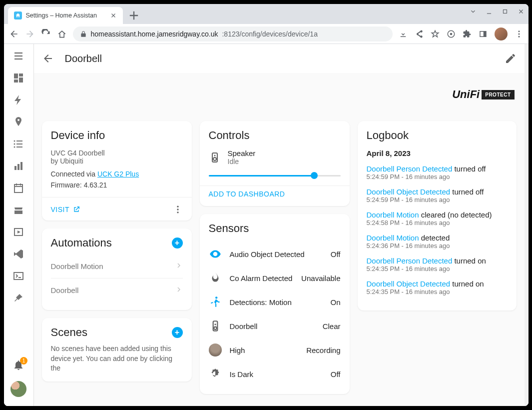  What do you see at coordinates (215, 254) in the screenshot?
I see `eye-icon` at bounding box center [215, 254].